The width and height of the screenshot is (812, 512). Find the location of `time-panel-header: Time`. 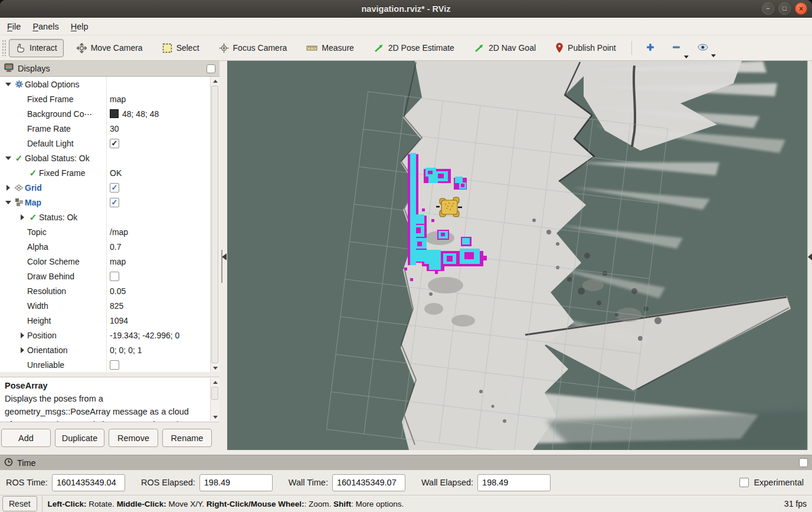

time-panel-header: Time is located at coordinates (406, 462).